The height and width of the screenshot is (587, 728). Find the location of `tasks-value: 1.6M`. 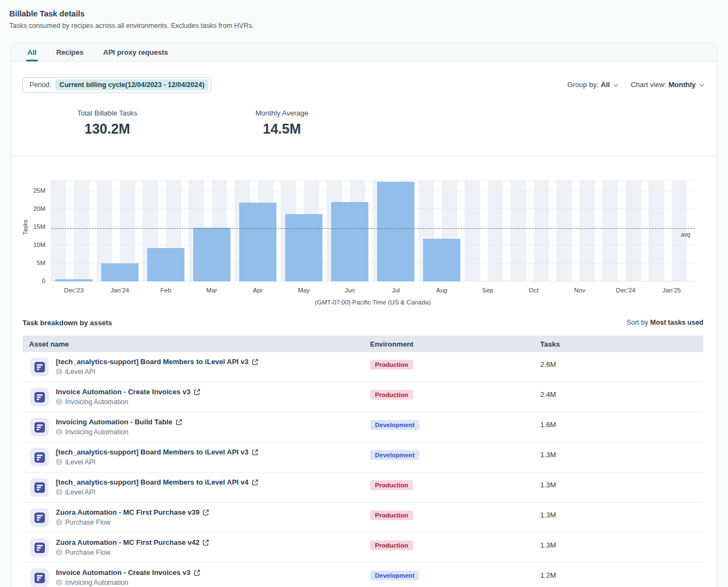

tasks-value: 1.6M is located at coordinates (622, 427).